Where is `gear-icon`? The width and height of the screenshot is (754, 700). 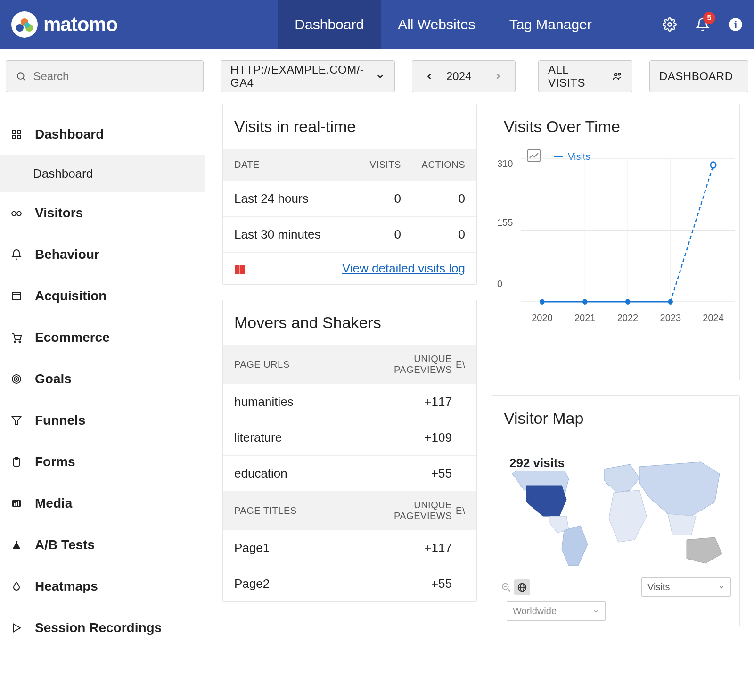
gear-icon is located at coordinates (670, 25).